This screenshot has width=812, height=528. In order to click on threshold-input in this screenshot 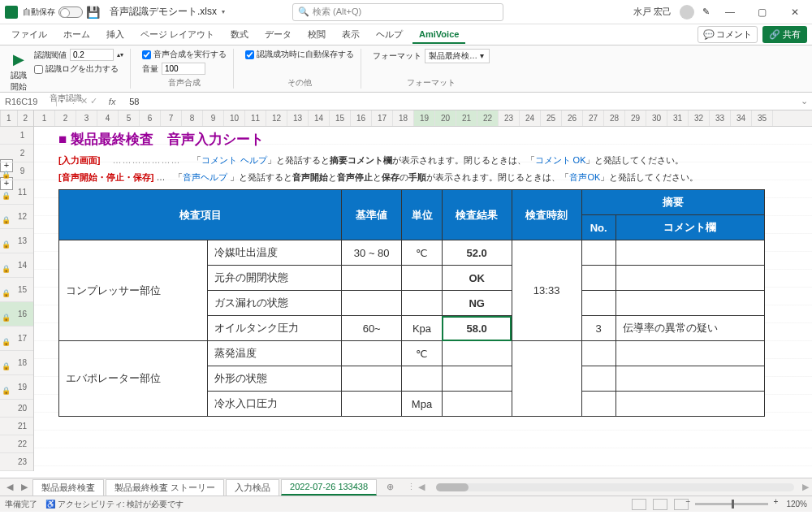, I will do `click(92, 55)`.